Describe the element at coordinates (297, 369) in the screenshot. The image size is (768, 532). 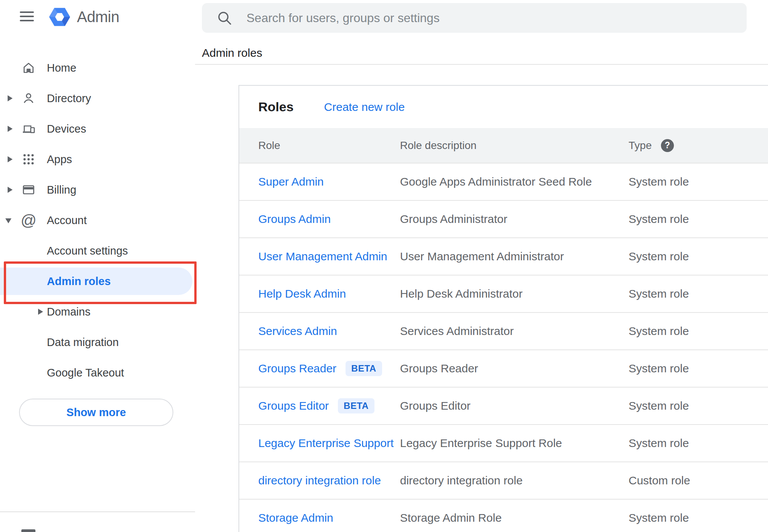
I see `role-link: Groups Reader` at that location.